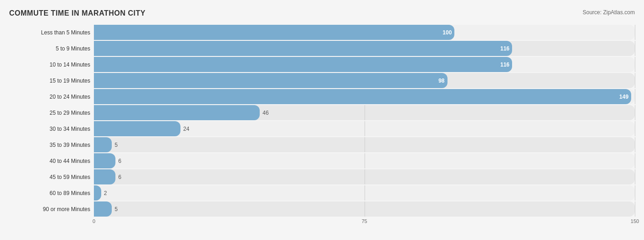 Image resolution: width=644 pixels, height=240 pixels. What do you see at coordinates (363, 96) in the screenshot?
I see `bar-fill: 149` at bounding box center [363, 96].